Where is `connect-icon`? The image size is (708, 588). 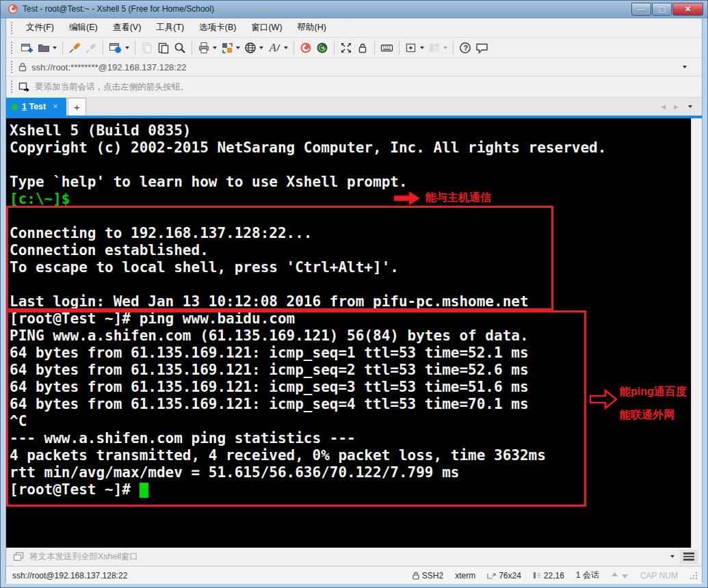
connect-icon is located at coordinates (75, 48).